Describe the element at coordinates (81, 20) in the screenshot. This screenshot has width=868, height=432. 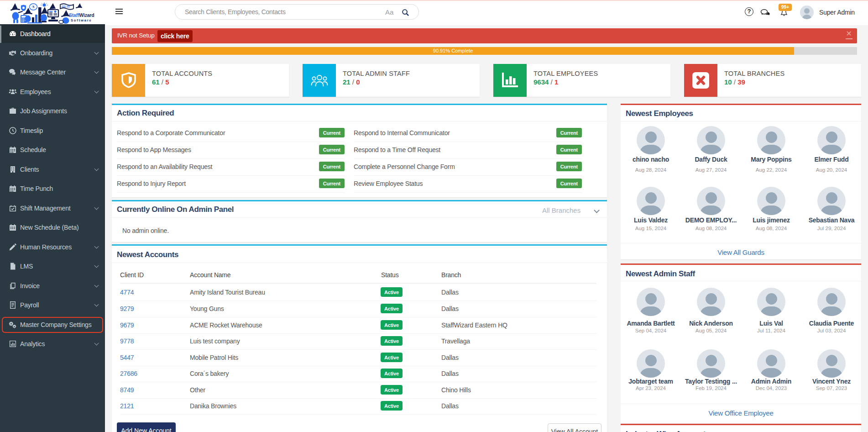
I see `svg-text: Software` at that location.